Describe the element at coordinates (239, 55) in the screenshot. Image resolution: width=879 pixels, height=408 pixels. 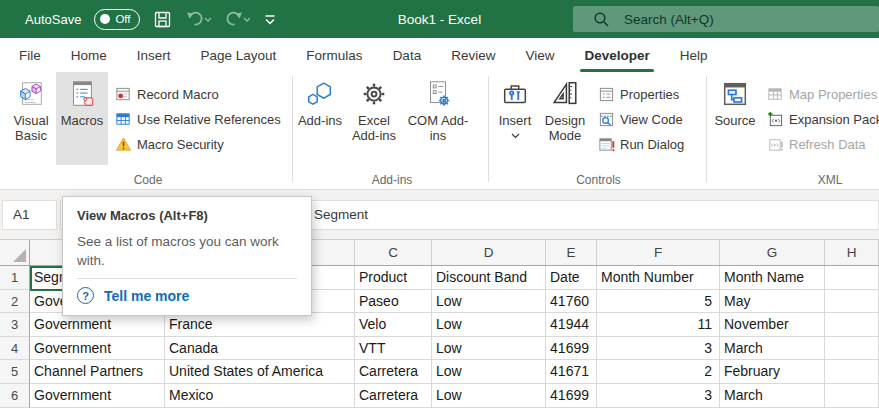
I see `tab-page-layout: Page Layout` at that location.